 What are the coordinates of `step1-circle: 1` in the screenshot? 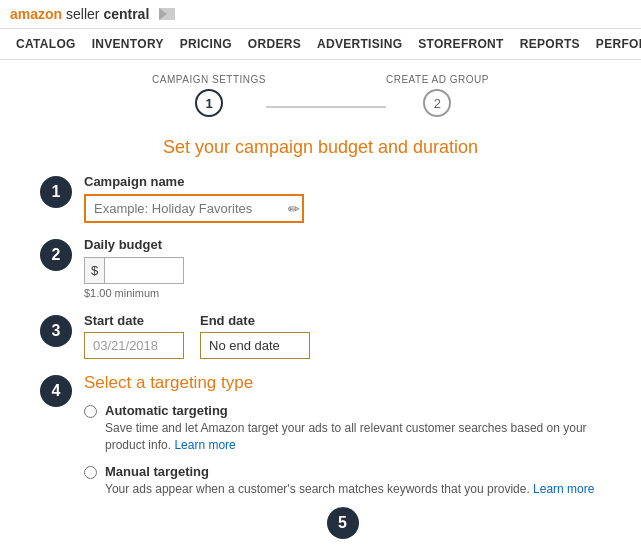 It's located at (209, 103).